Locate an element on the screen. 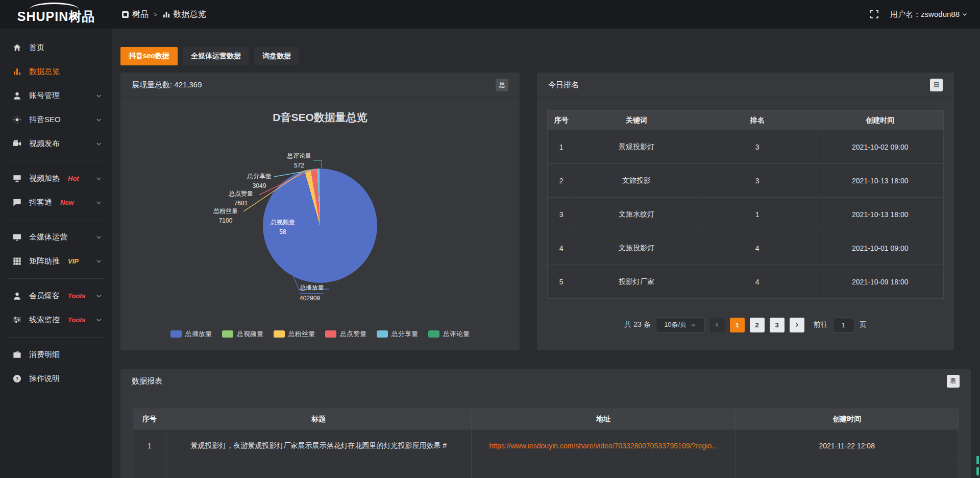 This screenshot has width=980, height=478. breadcrumb: 树品 > 数据总览 is located at coordinates (164, 14).